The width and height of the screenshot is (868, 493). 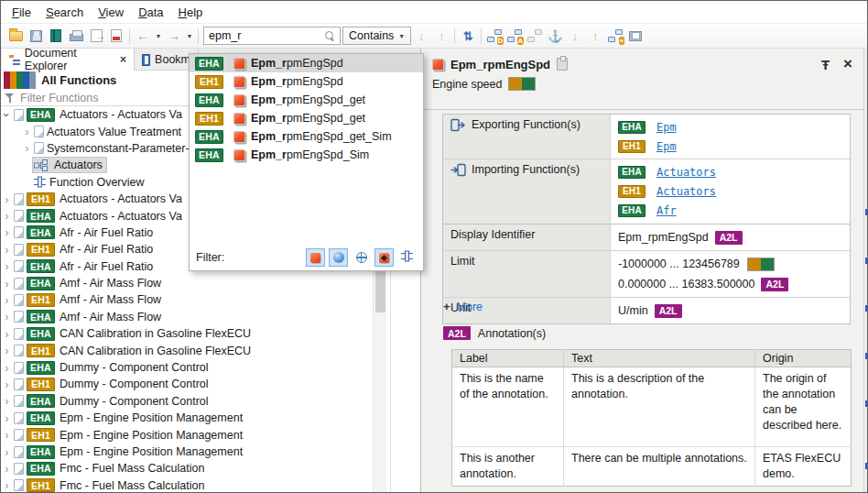 I want to click on filter-local-measurements-button, so click(x=385, y=257).